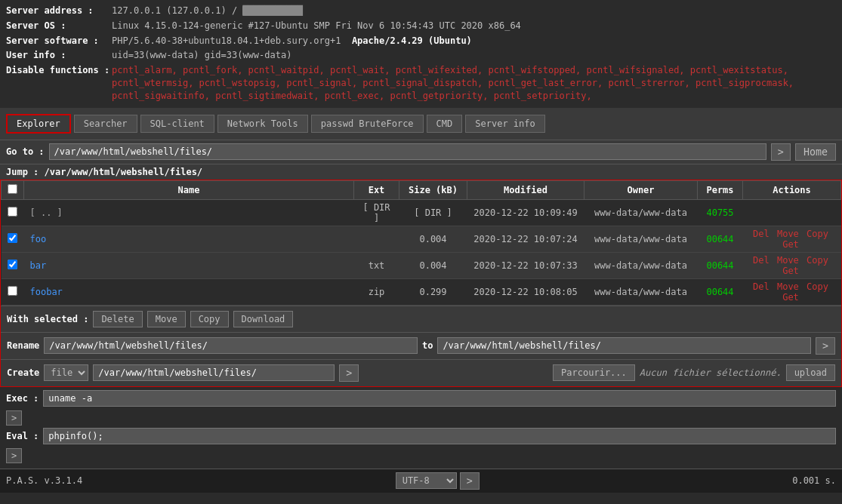  What do you see at coordinates (421, 41) in the screenshot?
I see `server-software-row: Server software : PHP/5.6.40-38+ubuntu18…` at bounding box center [421, 41].